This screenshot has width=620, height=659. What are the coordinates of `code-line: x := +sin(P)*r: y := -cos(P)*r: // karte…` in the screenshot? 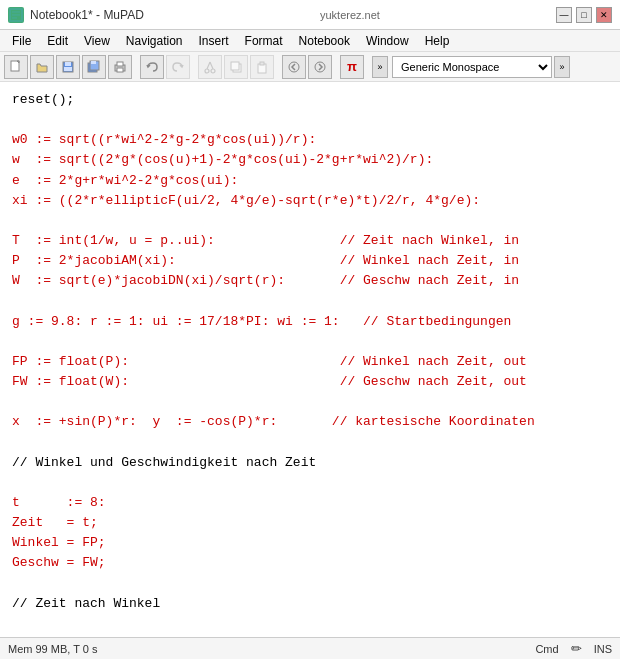 It's located at (310, 422).